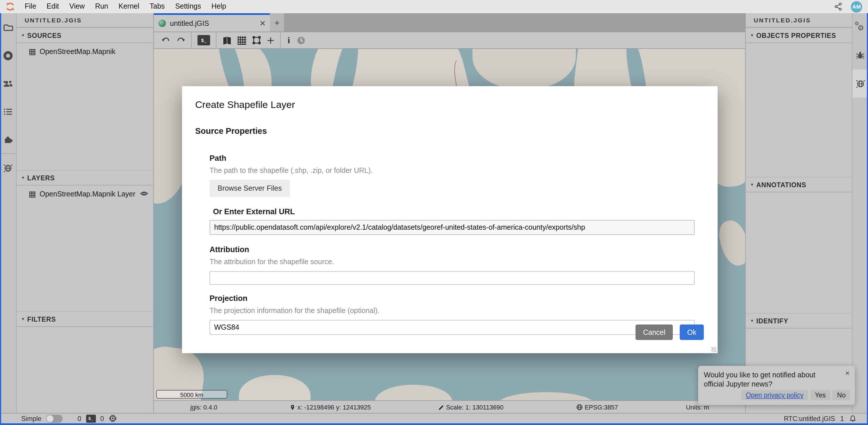 The width and height of the screenshot is (868, 425). Describe the element at coordinates (250, 188) in the screenshot. I see `browse-server-files-button: Browse Server Files` at that location.